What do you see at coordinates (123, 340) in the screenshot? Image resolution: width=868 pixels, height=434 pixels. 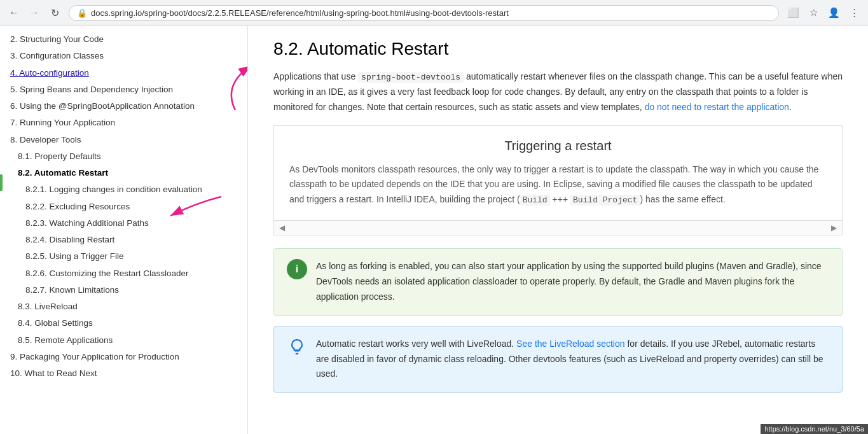 I see `sidebar-item-remote: 8.5. Remote Applications` at bounding box center [123, 340].